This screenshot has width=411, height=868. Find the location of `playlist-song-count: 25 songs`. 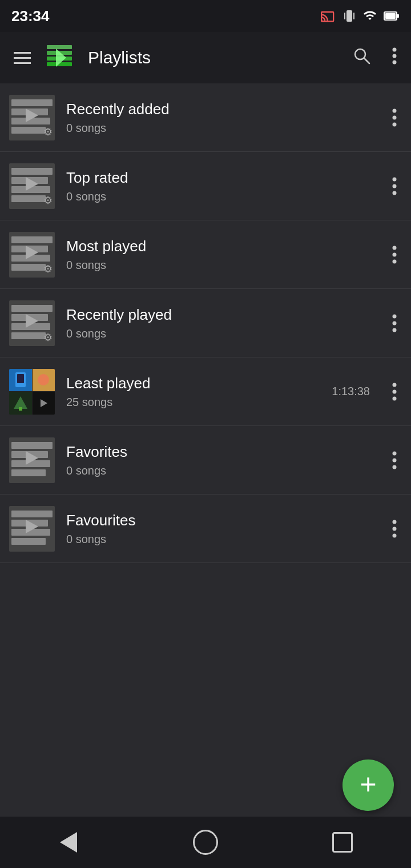

playlist-song-count: 25 songs is located at coordinates (193, 402).